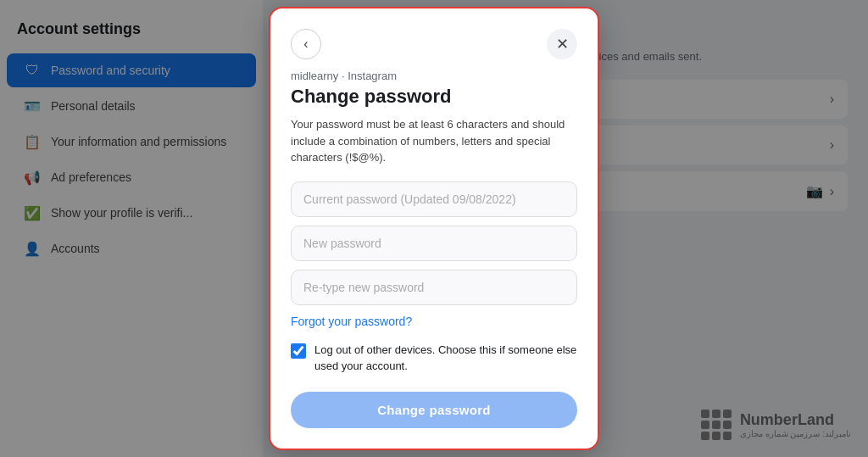 This screenshot has width=868, height=457. Describe the element at coordinates (351, 321) in the screenshot. I see `forgot-password-link: Forgot your password?` at that location.